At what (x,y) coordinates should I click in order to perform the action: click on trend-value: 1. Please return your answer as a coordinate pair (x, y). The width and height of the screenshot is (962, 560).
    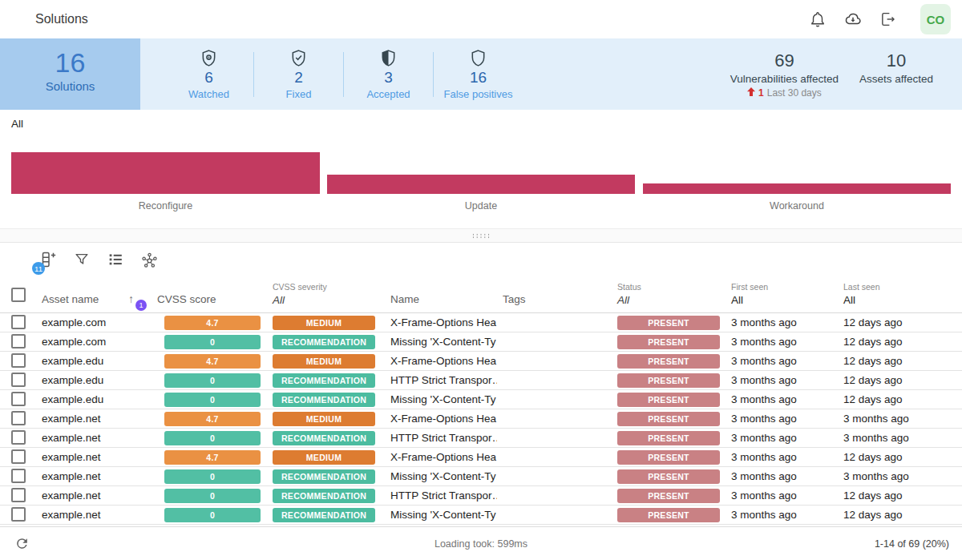
    Looking at the image, I should click on (762, 93).